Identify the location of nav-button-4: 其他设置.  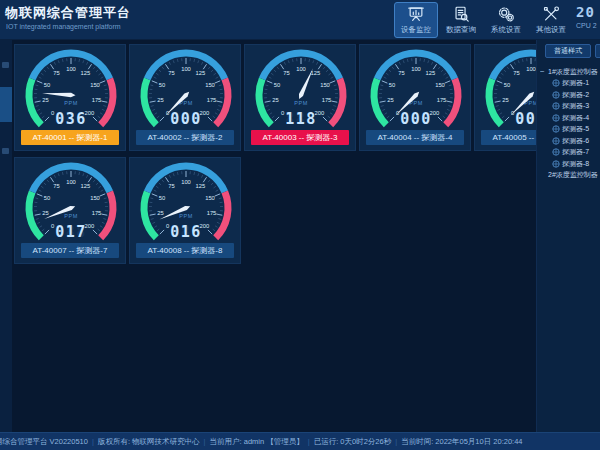
(551, 20).